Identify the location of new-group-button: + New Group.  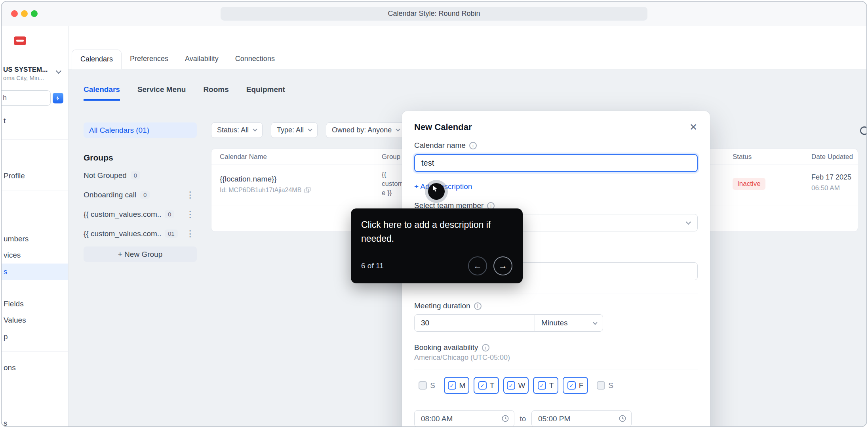
(140, 254).